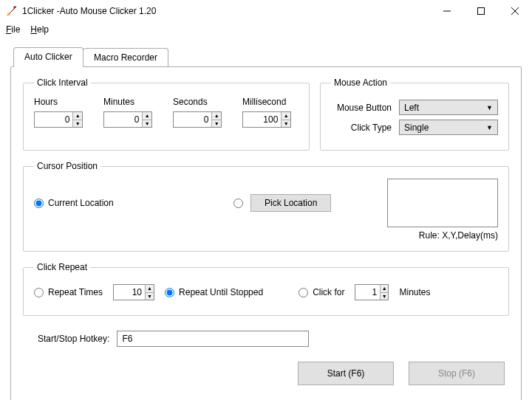 Image resolution: width=532 pixels, height=400 pixels. Describe the element at coordinates (515, 11) in the screenshot. I see `close-button` at that location.